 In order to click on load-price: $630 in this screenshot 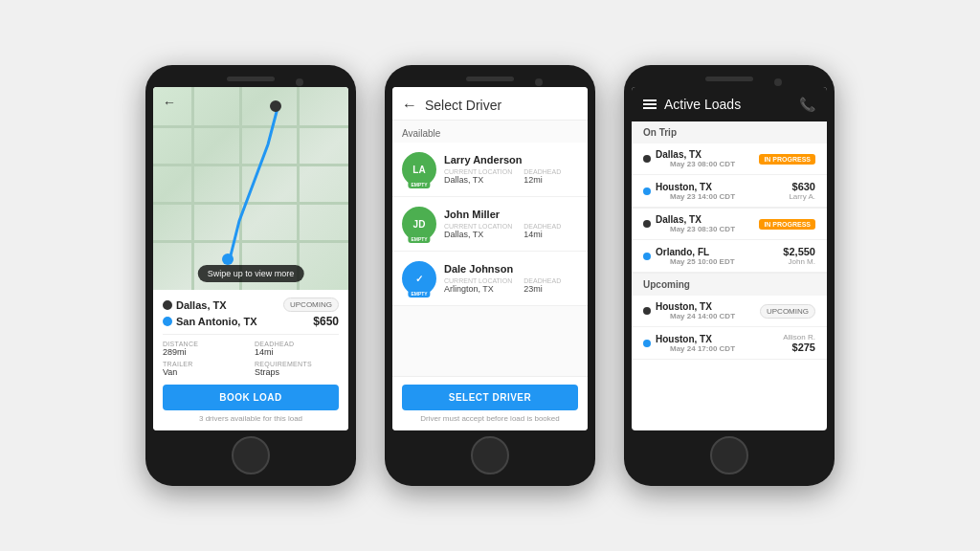, I will do `click(802, 187)`.